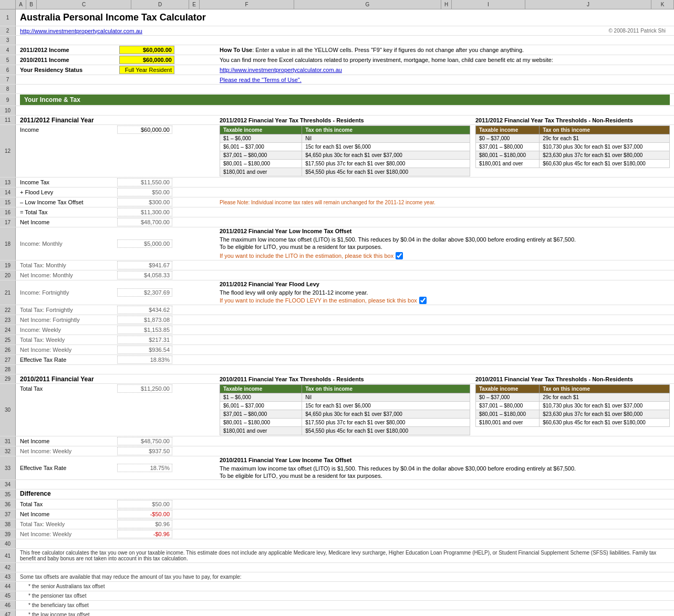  I want to click on row-18: 18 Income: Monthly $5,000.00 2011/2012 F…, so click(337, 244).